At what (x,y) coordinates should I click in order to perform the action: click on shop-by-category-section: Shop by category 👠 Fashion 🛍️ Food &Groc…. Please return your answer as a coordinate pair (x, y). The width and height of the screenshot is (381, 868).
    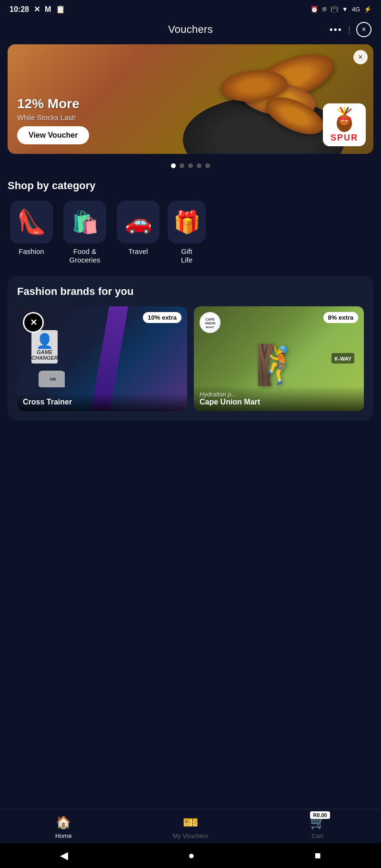
    Looking at the image, I should click on (190, 222).